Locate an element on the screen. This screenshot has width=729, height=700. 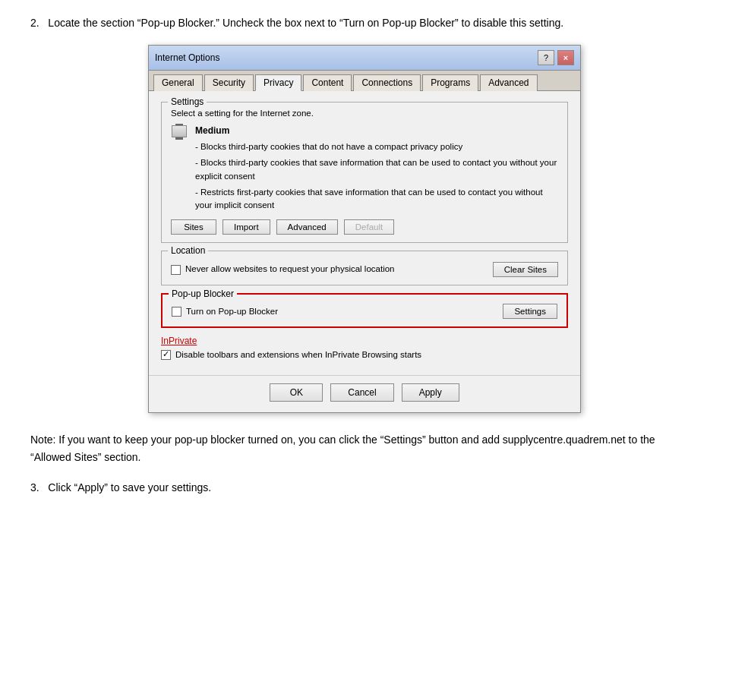
privacy-level: Medium is located at coordinates (377, 131).